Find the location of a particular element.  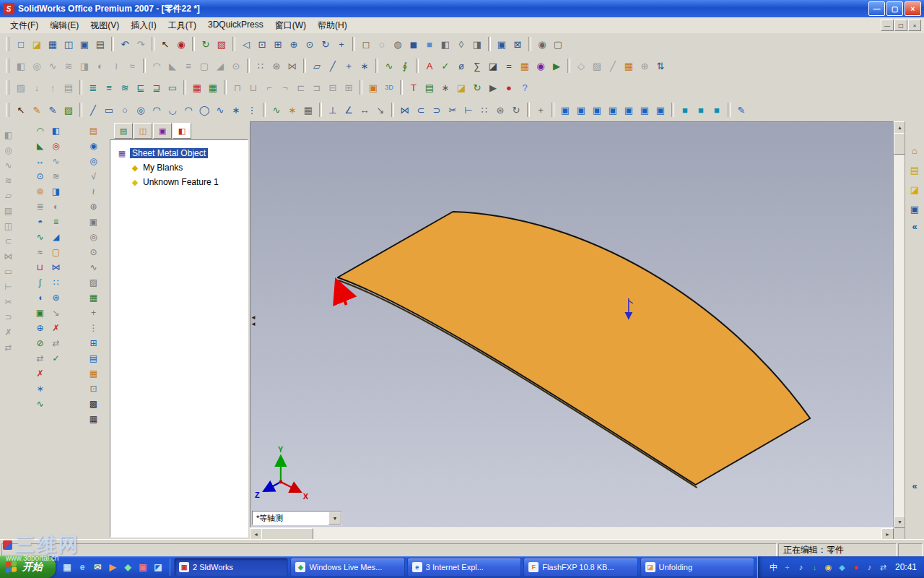

linear-pattern-tool-icon: ∷ is located at coordinates (56, 282).